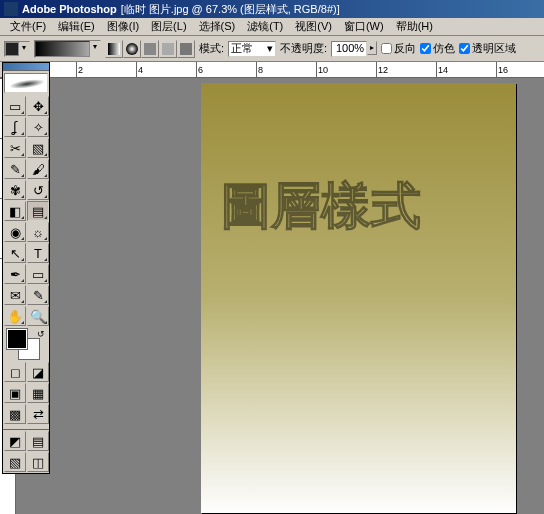 Image resolution: width=544 pixels, height=514 pixels. Describe the element at coordinates (218, 26) in the screenshot. I see `menu-select: 选择(S)` at that location.